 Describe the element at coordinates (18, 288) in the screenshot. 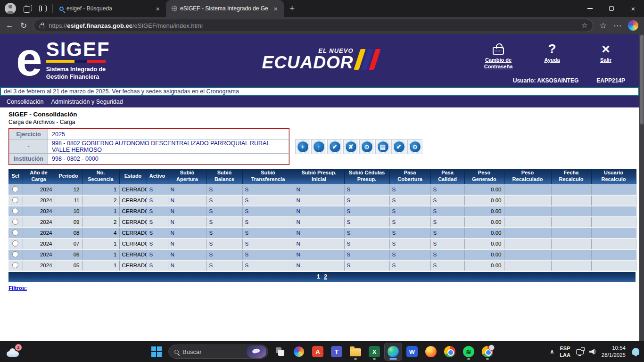

I see `filters-link: Filtros:` at that location.